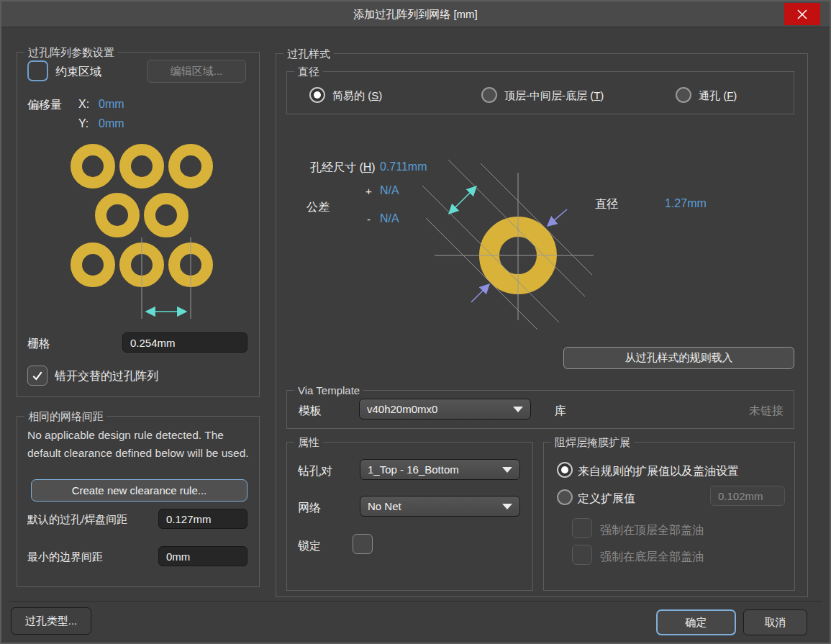 This screenshot has height=644, width=831. I want to click on group-title: 直径, so click(309, 72).